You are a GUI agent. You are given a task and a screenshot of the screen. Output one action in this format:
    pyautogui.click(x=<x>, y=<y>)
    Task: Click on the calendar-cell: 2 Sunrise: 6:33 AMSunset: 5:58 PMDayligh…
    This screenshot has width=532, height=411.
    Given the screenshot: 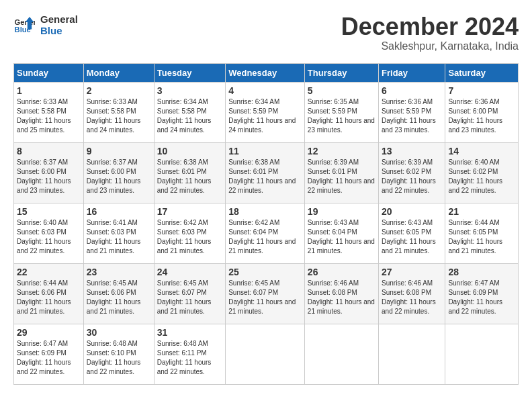 What is the action you would take?
    pyautogui.click(x=118, y=112)
    